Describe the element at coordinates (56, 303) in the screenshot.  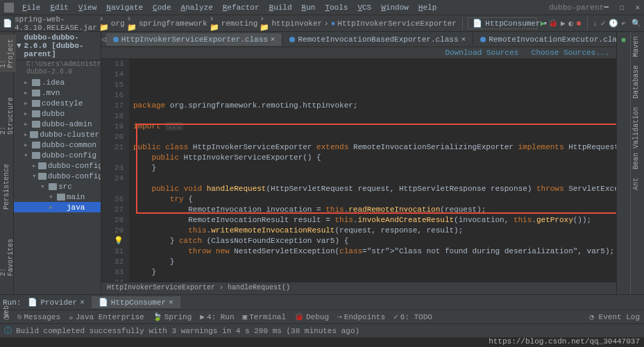
I see `run-tab-provider: 📄Provider ×` at that location.